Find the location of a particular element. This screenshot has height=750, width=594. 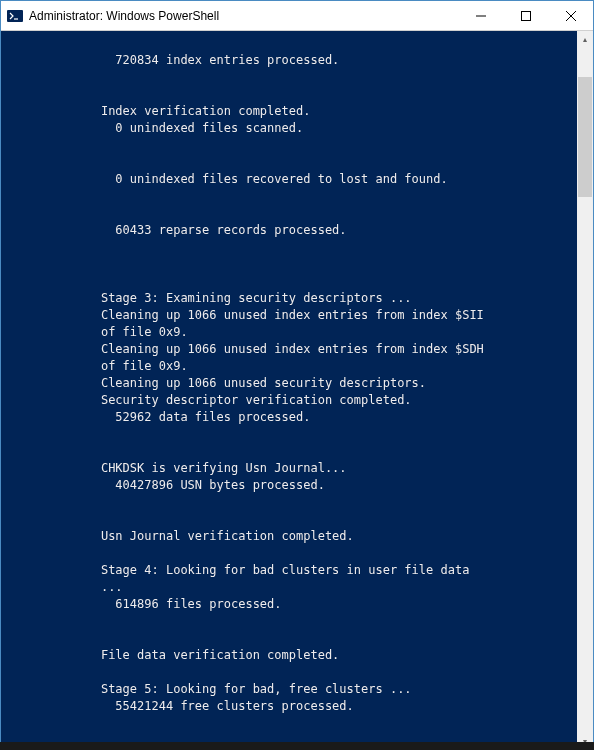

vertical-scrollbar: ▴ ▾ is located at coordinates (585, 390).